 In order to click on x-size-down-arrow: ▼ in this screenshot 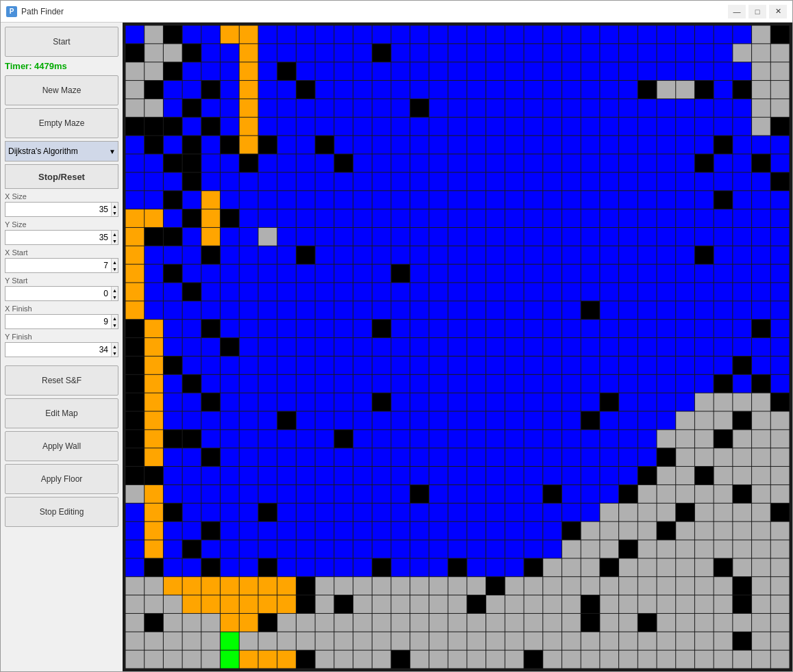, I will do `click(115, 213)`.